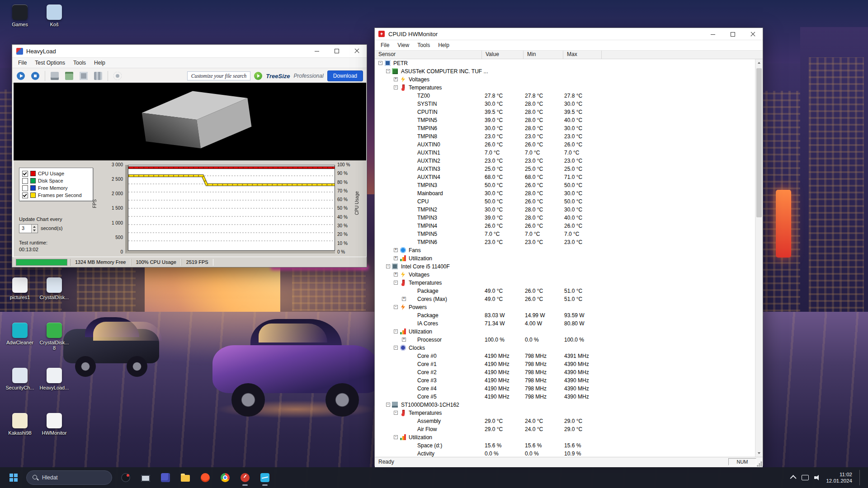  I want to click on desktop-icon-games: Games, so click(20, 16).